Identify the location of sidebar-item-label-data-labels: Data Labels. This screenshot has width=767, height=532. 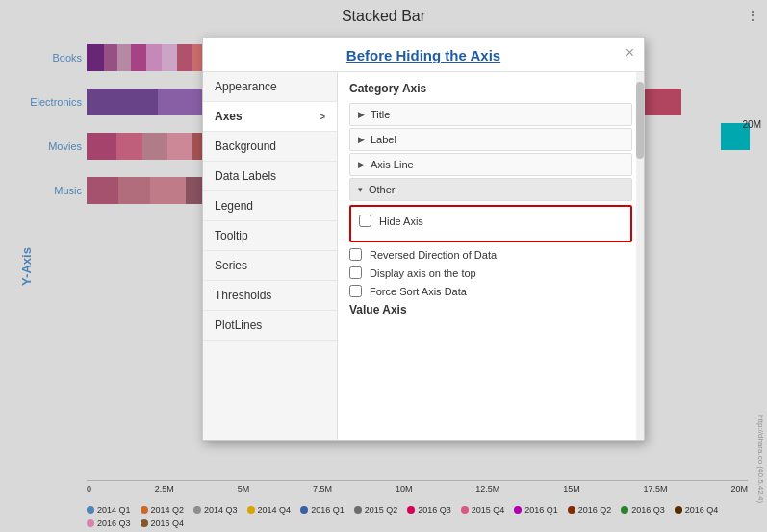
(245, 176).